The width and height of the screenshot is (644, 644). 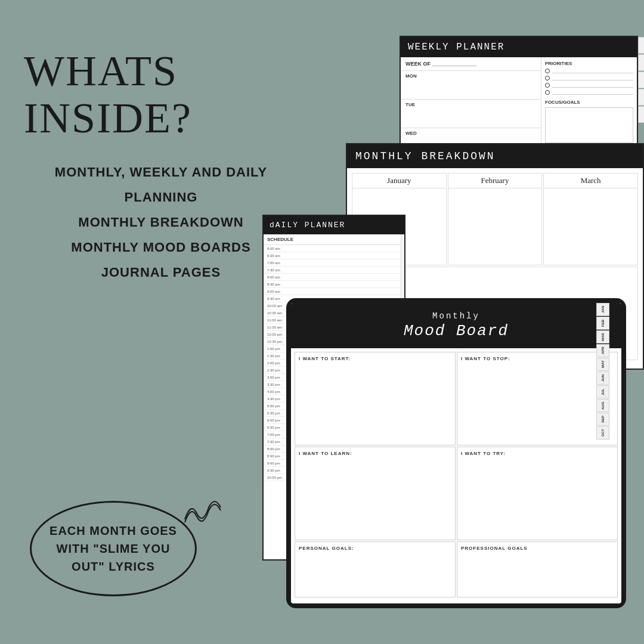 I want to click on mood-tab-sep: SEP, so click(x=603, y=419).